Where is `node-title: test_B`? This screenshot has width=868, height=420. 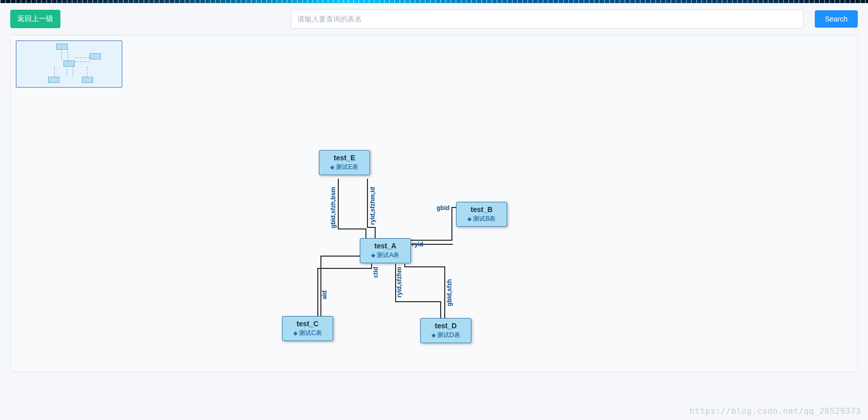
node-title: test_B is located at coordinates (482, 209).